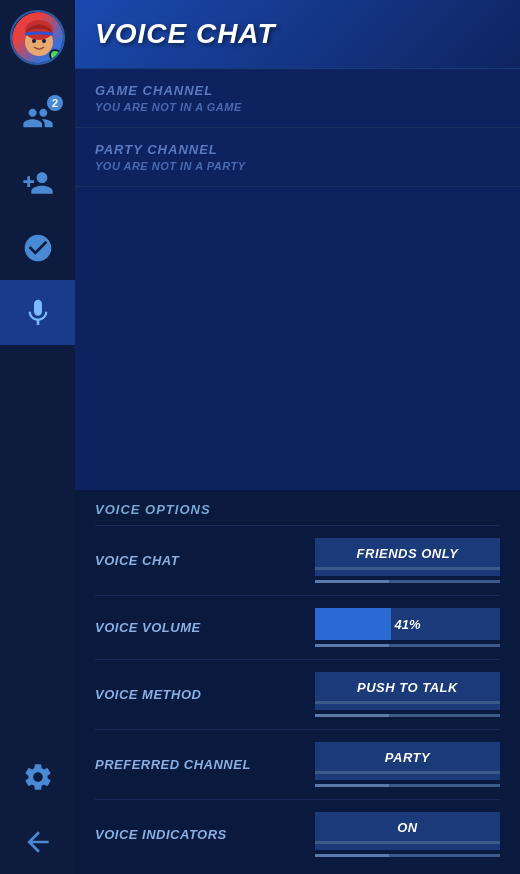 The image size is (520, 874). I want to click on voice-chat-row: VOICE CHAT FRIENDS ONLY, so click(298, 560).